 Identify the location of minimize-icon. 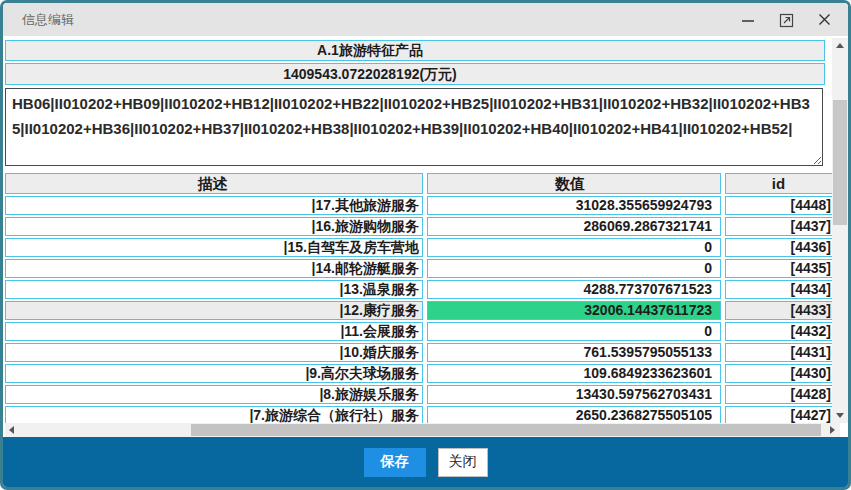
(748, 20).